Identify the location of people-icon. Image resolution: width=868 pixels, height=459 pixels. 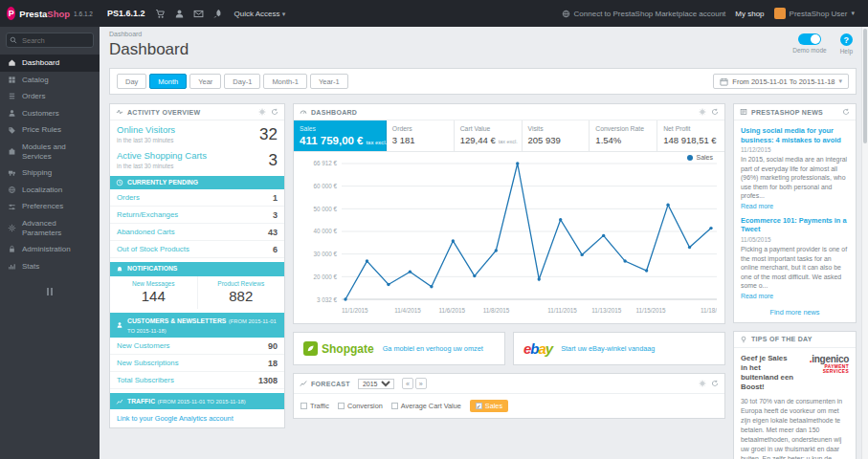
(120, 325).